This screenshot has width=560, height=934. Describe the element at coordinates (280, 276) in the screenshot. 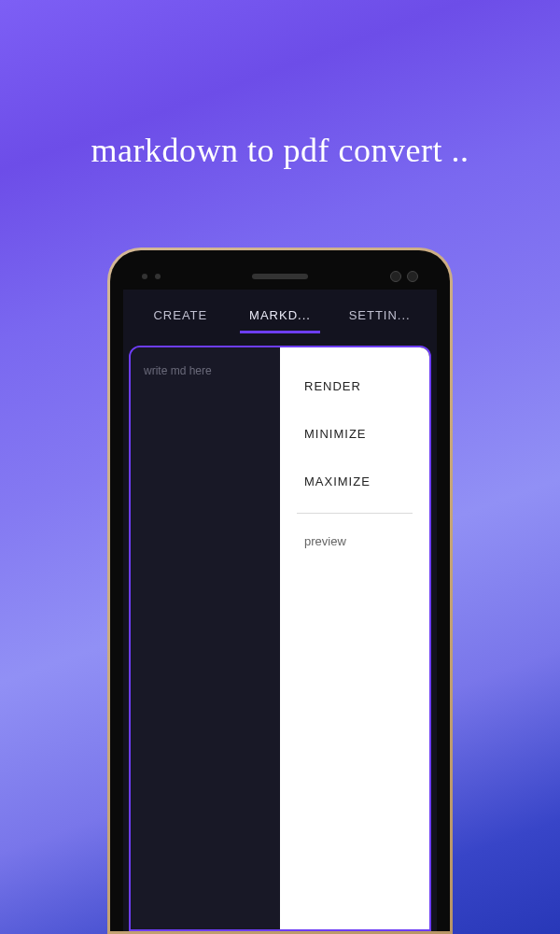

I see `speaker-icon` at that location.